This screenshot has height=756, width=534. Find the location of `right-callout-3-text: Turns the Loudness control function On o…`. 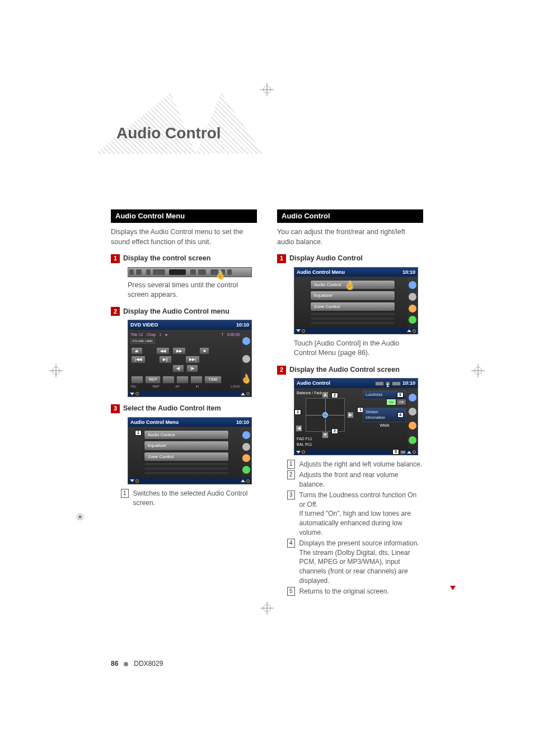

right-callout-3-text: Turns the Loudness control function On o… is located at coordinates (362, 514).